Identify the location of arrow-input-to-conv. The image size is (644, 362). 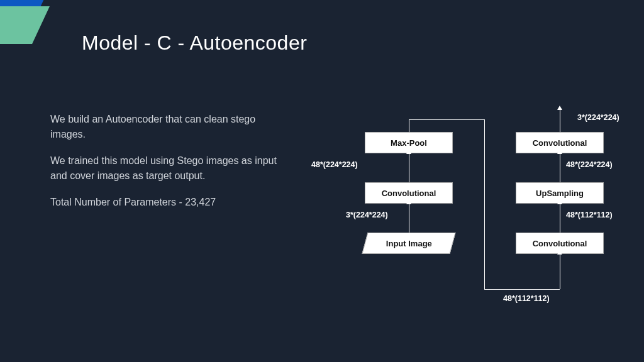
(409, 218).